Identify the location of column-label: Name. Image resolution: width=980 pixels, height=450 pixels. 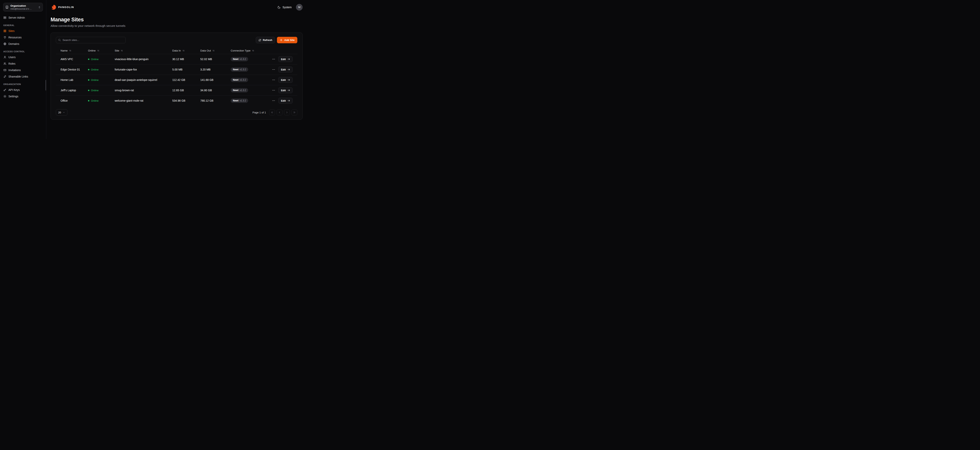
(64, 51).